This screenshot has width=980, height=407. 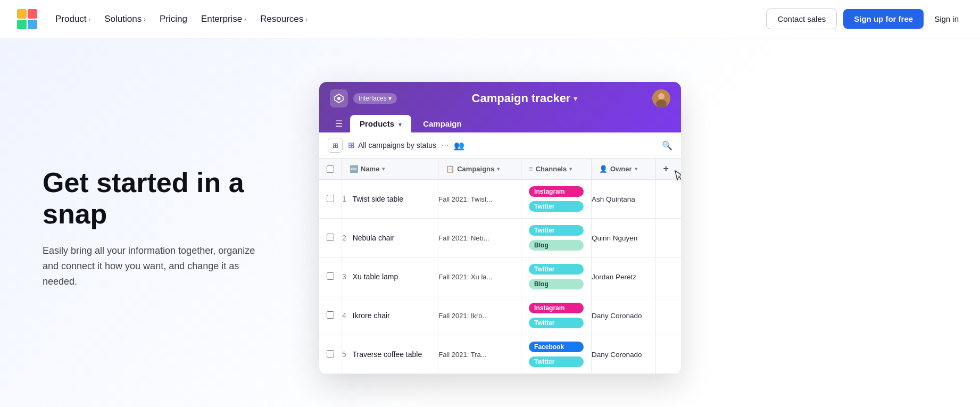 I want to click on campaigns-col-chevron: ▾, so click(x=498, y=169).